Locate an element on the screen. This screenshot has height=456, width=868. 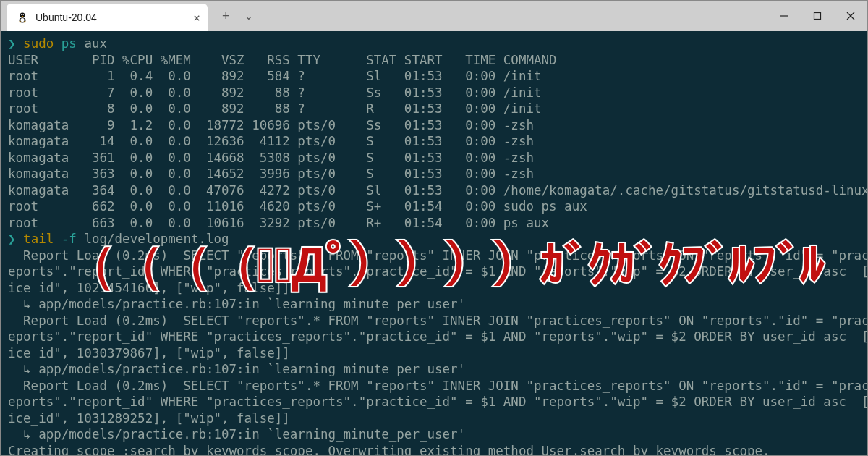
cmd-ps: ps is located at coordinates (69, 43).